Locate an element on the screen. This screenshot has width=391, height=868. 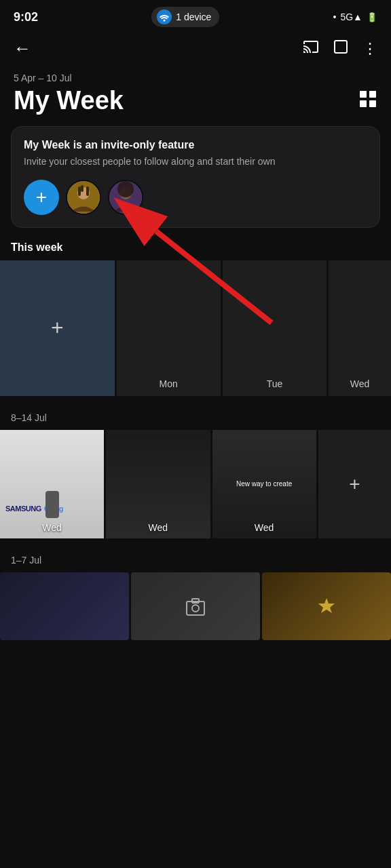
monday-label: Mon is located at coordinates (168, 384).